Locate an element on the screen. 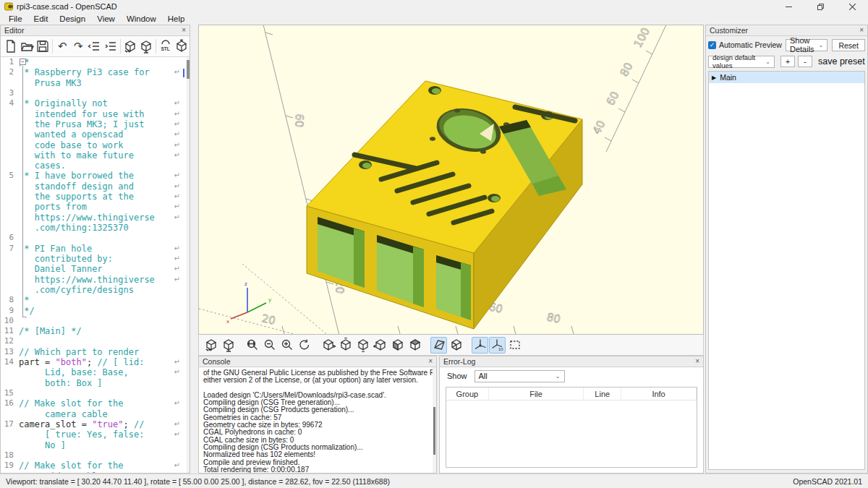 Image resolution: width=868 pixels, height=488 pixels. console-close-icon: × is located at coordinates (430, 361).